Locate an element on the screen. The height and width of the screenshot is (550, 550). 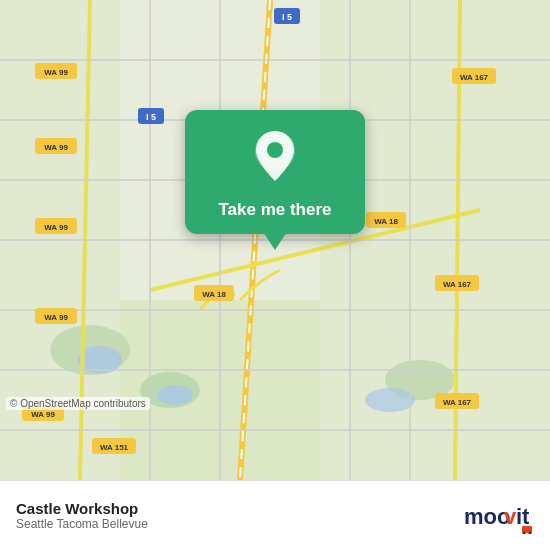
take-me-there-button: Take me there is located at coordinates (274, 213).